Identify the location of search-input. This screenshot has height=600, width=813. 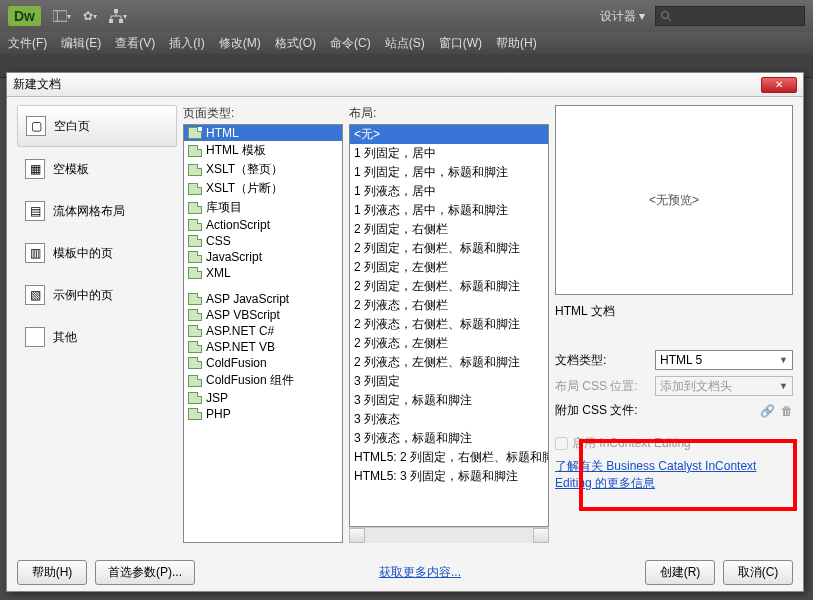
(730, 16).